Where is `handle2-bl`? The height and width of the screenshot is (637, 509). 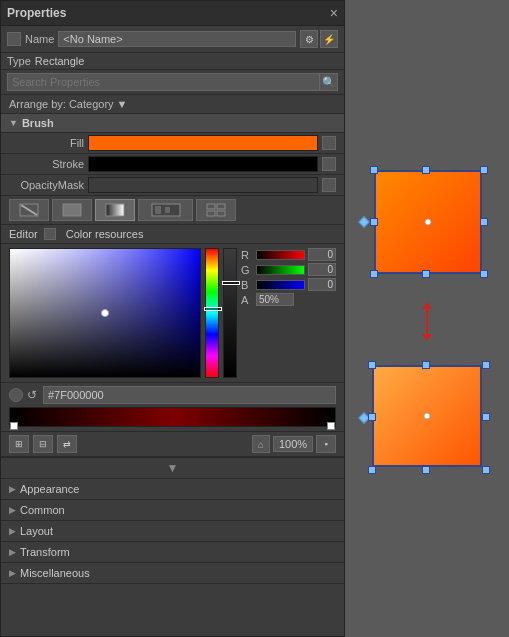
handle2-bl is located at coordinates (372, 470).